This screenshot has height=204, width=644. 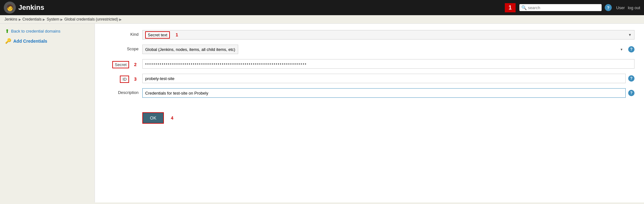 I want to click on breadcrumb-jenkins: Jenkins, so click(x=11, y=19).